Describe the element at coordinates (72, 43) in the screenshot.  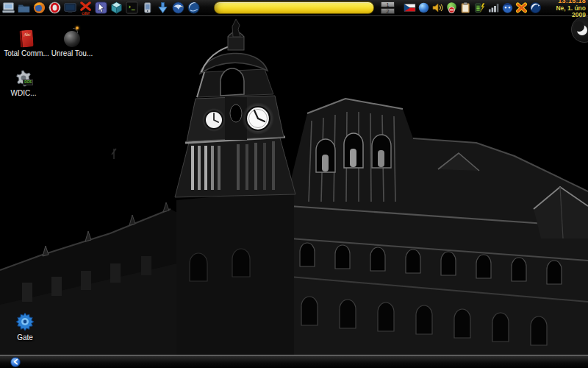
I see `desktop-icon-unreal-tournament: Unreal Tou...` at that location.